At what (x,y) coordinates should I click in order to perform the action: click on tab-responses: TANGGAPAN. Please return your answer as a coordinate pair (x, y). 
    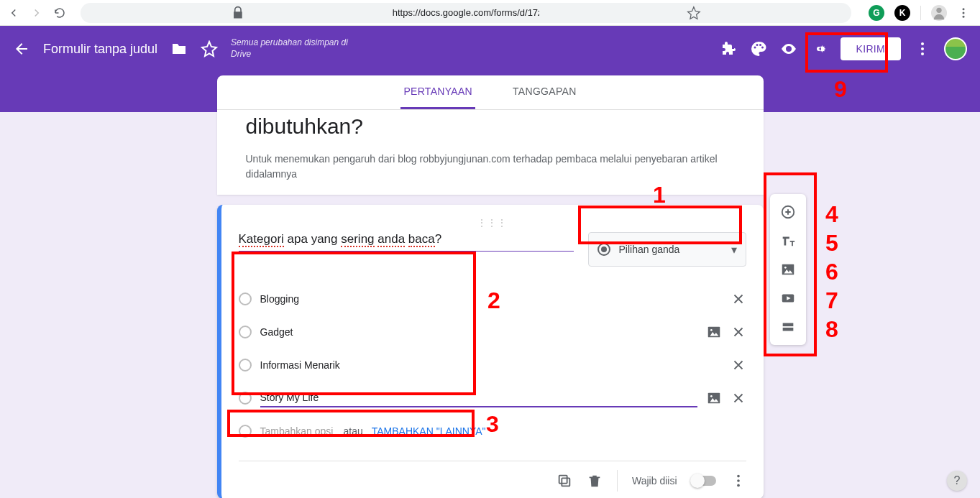
    Looking at the image, I should click on (545, 92).